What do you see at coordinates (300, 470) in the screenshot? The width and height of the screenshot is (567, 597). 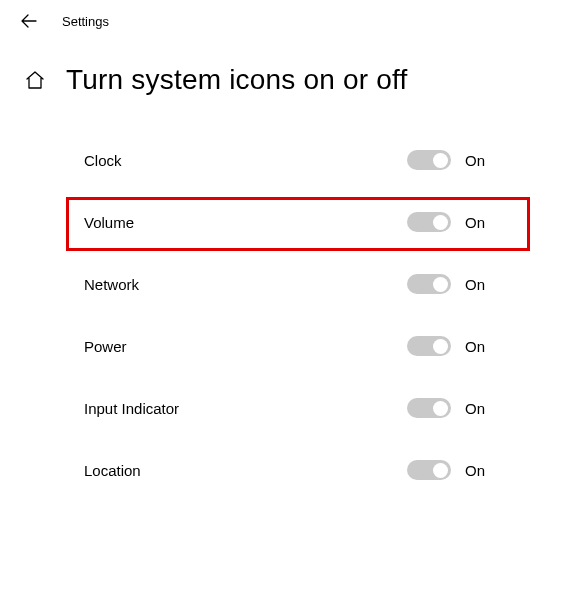 I see `list-item: Location On` at bounding box center [300, 470].